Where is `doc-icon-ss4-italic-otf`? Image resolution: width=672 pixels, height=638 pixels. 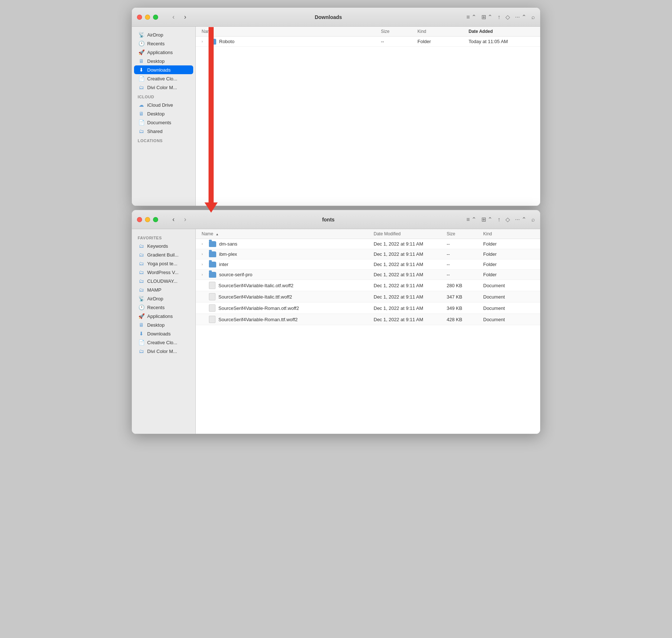
doc-icon-ss4-italic-otf is located at coordinates (212, 285).